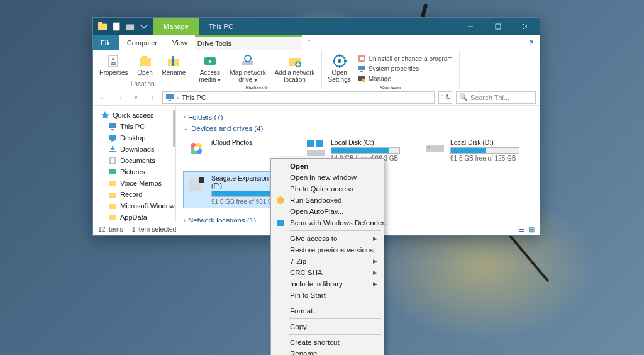 The image size is (644, 355). What do you see at coordinates (327, 239) in the screenshot?
I see `ctx-give-access-to: Give access to▶` at bounding box center [327, 239].